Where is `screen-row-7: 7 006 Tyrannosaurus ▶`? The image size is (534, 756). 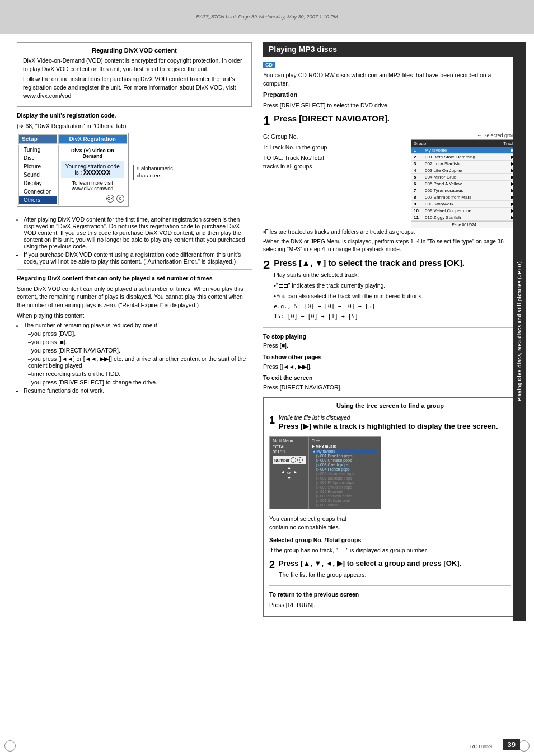 screen-row-7: 7 006 Tyrannosaurus ▶ is located at coordinates (464, 191).